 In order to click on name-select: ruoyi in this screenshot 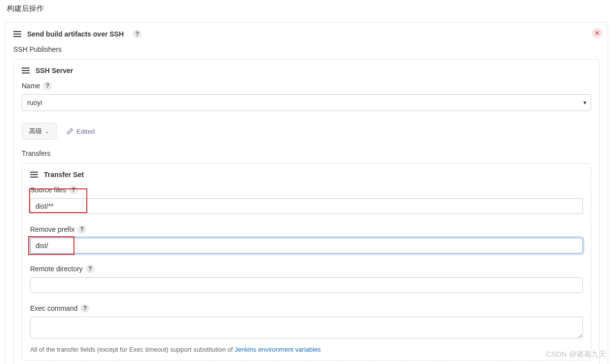, I will do `click(307, 103)`.